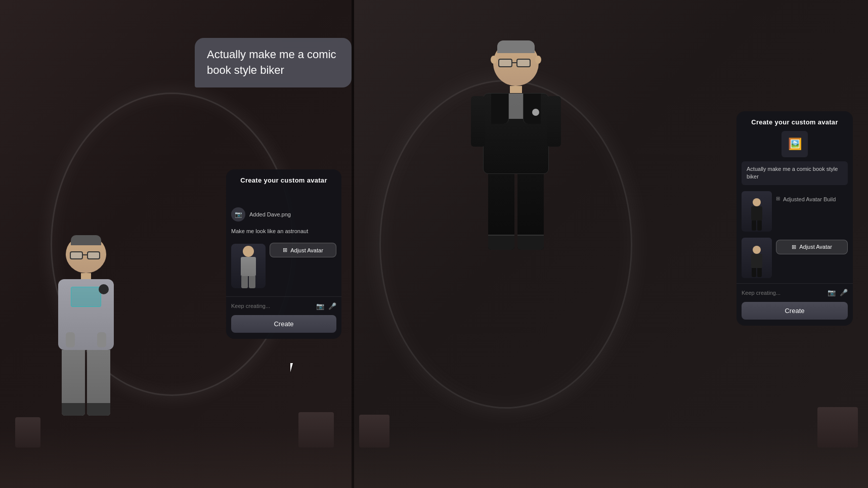  Describe the element at coordinates (285, 250) in the screenshot. I see `adjust-icon-left: ⊞` at that location.